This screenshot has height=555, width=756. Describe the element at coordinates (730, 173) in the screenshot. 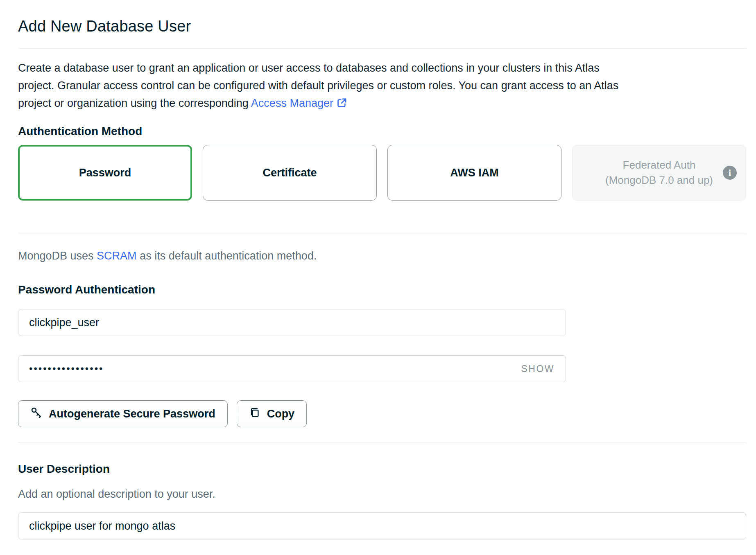

I see `info-icon: i` at that location.